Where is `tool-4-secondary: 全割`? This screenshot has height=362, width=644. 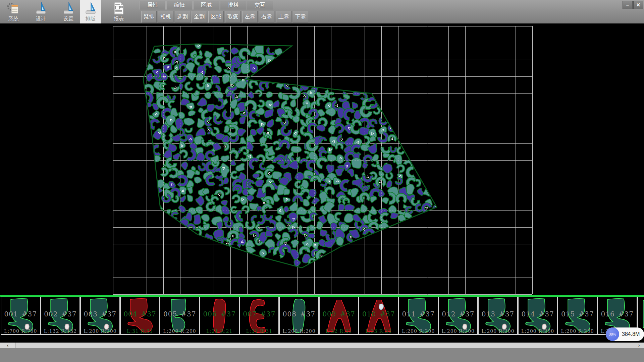 tool-4-secondary: 全割 is located at coordinates (199, 17).